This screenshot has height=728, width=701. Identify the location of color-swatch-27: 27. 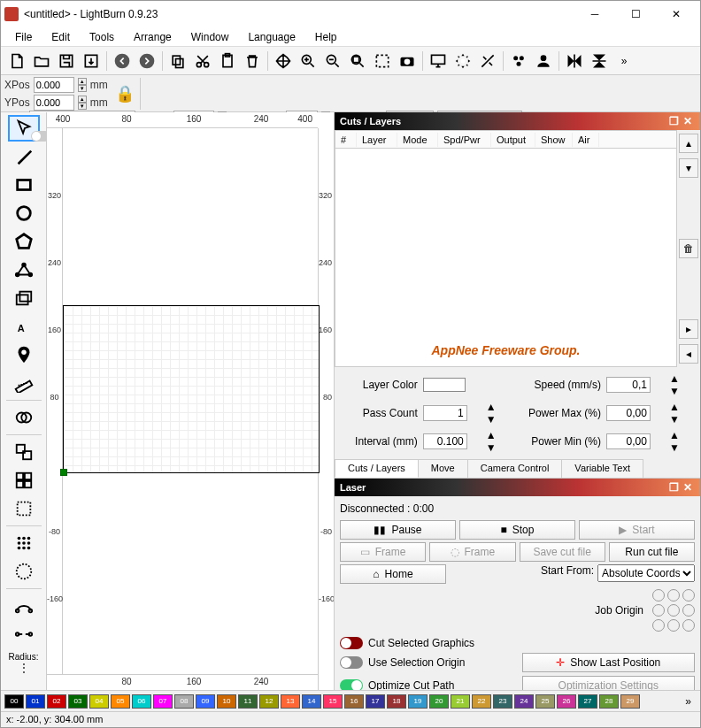
(588, 701).